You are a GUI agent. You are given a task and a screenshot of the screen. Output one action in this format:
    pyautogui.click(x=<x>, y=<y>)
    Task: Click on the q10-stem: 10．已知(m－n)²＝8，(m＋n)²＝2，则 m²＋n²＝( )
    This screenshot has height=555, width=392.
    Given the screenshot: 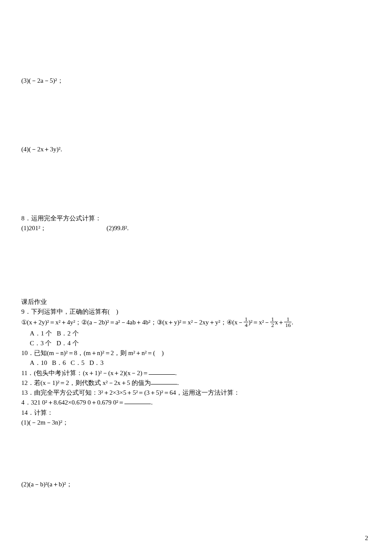 What is the action you would take?
    pyautogui.click(x=196, y=353)
    